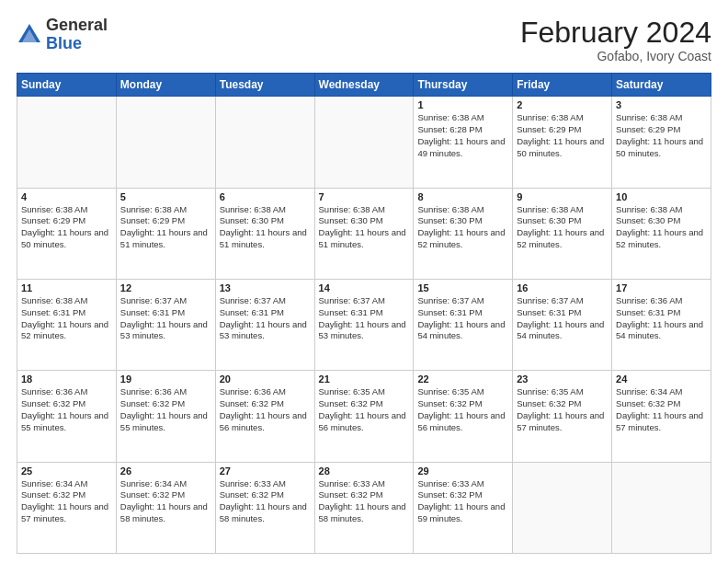 The width and height of the screenshot is (728, 563). What do you see at coordinates (265, 288) in the screenshot?
I see `day-number: 13` at bounding box center [265, 288].